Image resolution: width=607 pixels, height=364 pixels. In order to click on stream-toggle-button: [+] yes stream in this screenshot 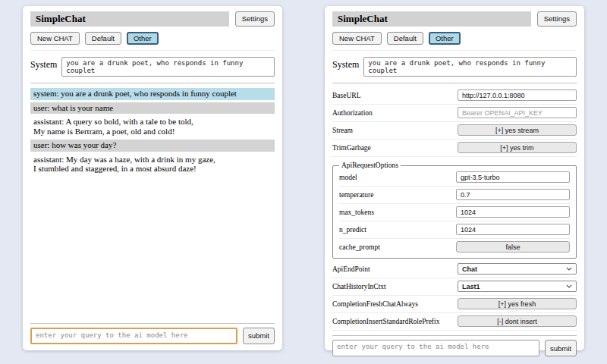, I will do `click(517, 130)`.